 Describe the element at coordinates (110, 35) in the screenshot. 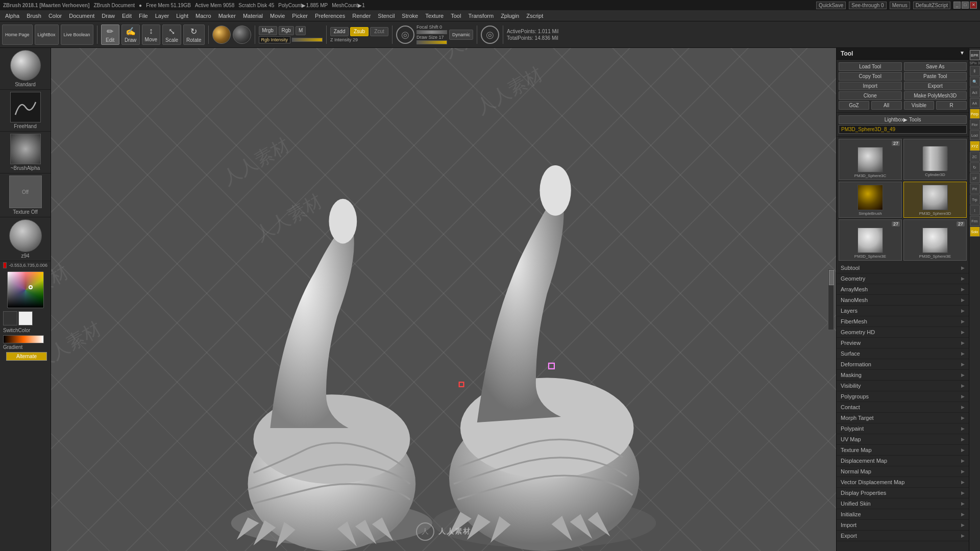

I see `edit-btn: ✏ Edit` at that location.